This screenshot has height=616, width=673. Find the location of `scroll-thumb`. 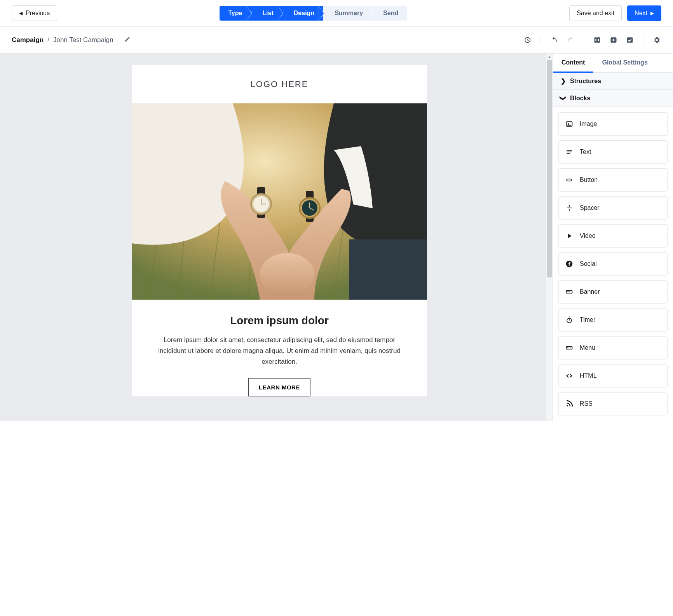

scroll-thumb is located at coordinates (549, 169).